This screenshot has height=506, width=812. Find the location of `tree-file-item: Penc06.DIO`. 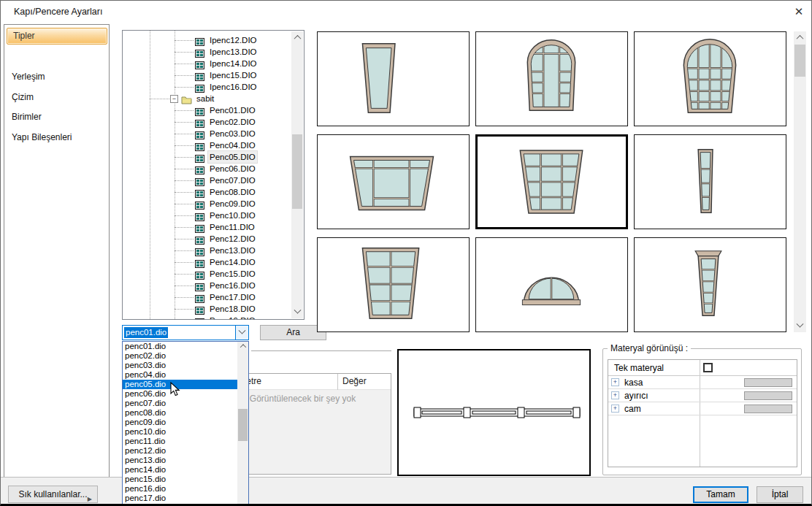

tree-file-item: Penc06.DIO is located at coordinates (207, 169).